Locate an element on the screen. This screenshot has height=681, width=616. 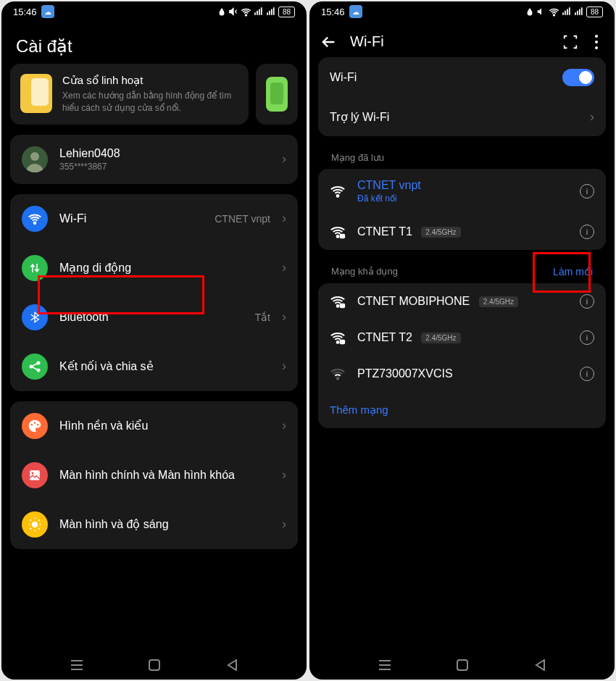
wifi-assistant-row: Trợ lý Wi-Fi › is located at coordinates (462, 117).